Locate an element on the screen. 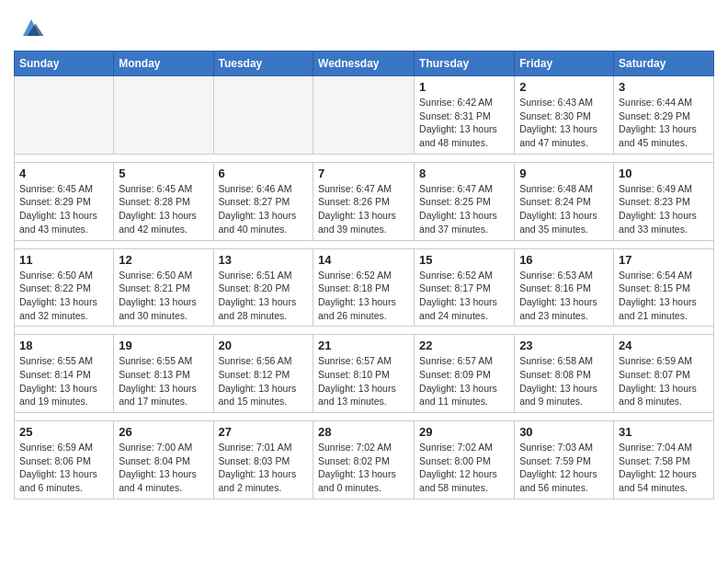 This screenshot has height=563, width=728. day-number: 29 is located at coordinates (464, 432).